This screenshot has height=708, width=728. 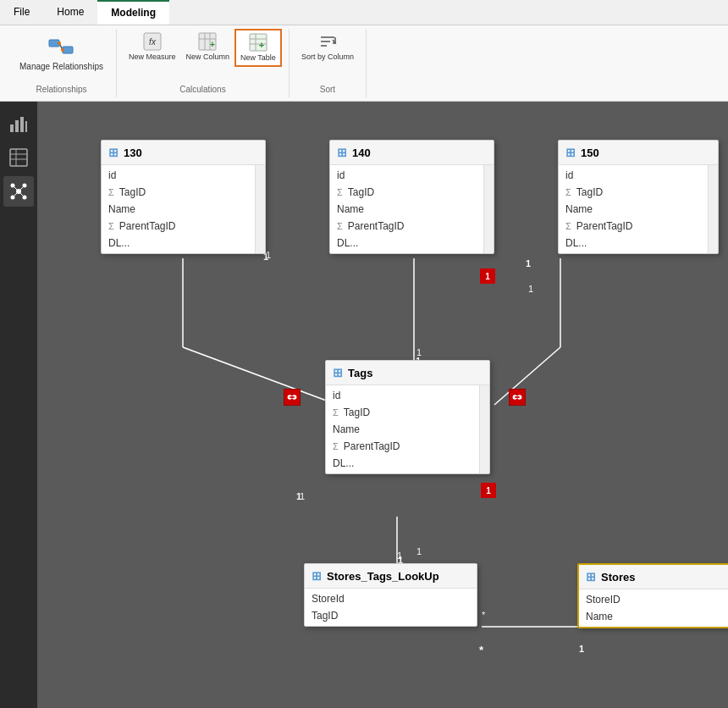 I want to click on table-header-130: ⊞ 130, so click(x=183, y=152).